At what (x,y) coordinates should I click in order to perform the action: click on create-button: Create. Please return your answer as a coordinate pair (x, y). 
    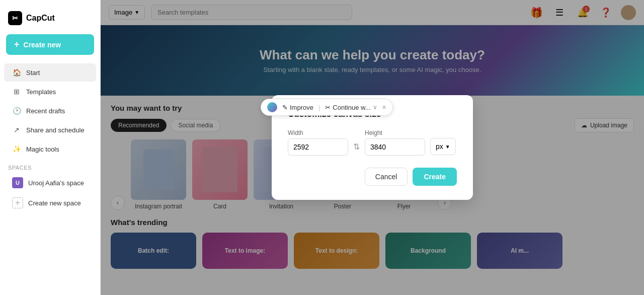
    Looking at the image, I should click on (435, 177).